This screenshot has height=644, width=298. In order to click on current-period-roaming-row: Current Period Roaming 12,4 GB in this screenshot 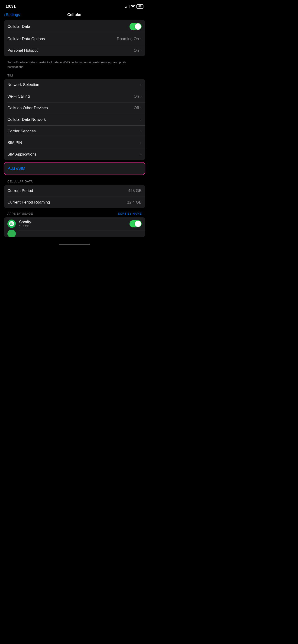, I will do `click(75, 202)`.